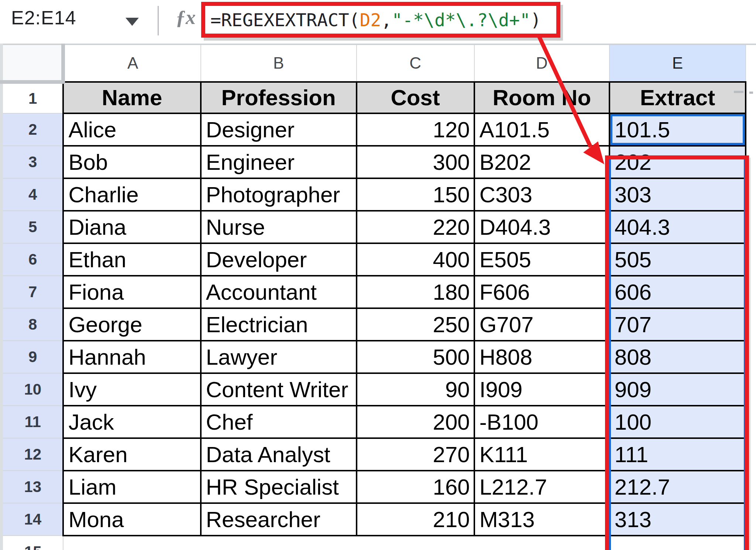 The width and height of the screenshot is (756, 550). Describe the element at coordinates (416, 162) in the screenshot. I see `cell-cost: 300` at that location.